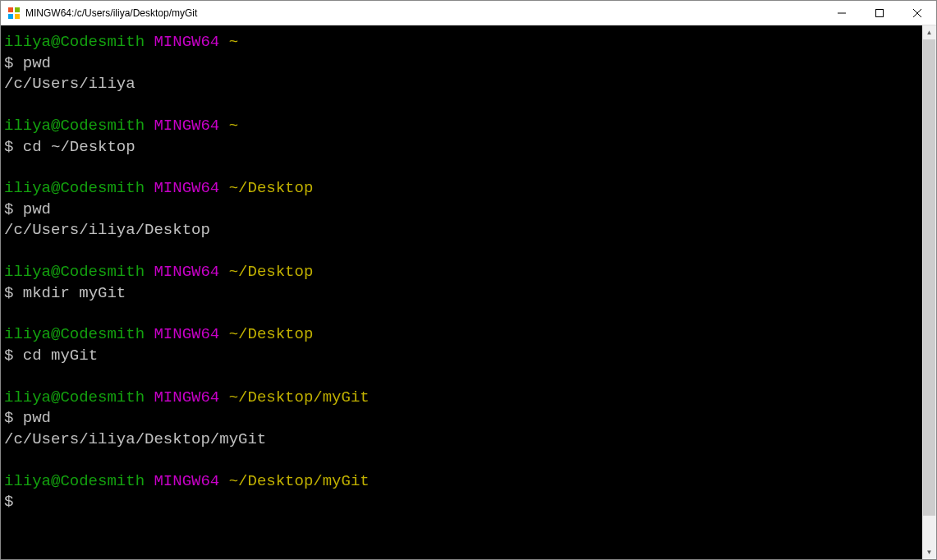  I want to click on scrollbar: ▲ ▼, so click(930, 292).